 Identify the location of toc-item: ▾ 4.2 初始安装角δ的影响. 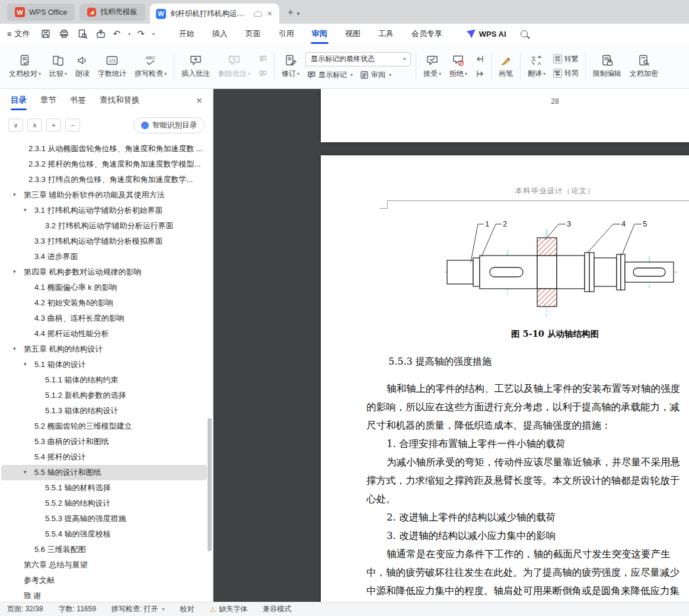
(104, 303).